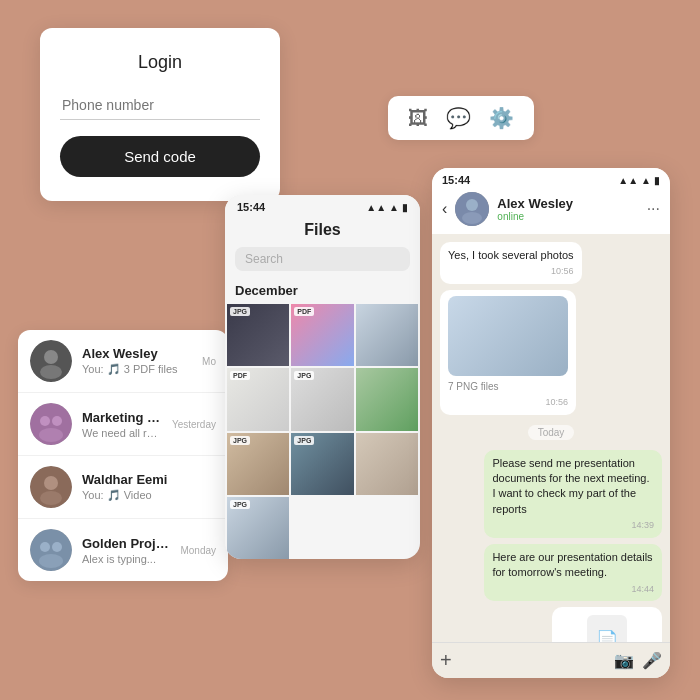 The image size is (700, 700). Describe the element at coordinates (652, 660) in the screenshot. I see `mic-icon: 🎤` at that location.